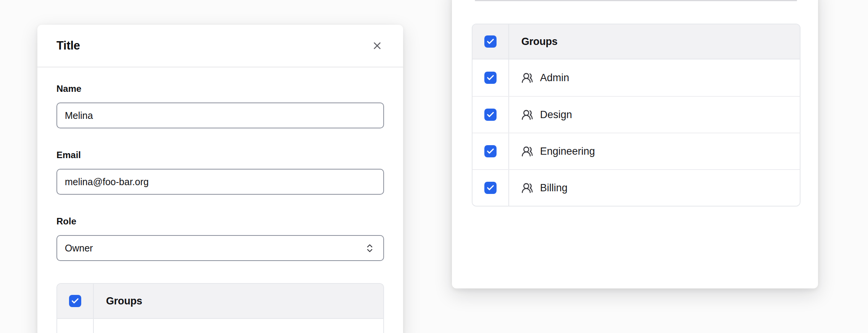 This screenshot has width=868, height=333. I want to click on table-row-billing: Billing, so click(636, 187).